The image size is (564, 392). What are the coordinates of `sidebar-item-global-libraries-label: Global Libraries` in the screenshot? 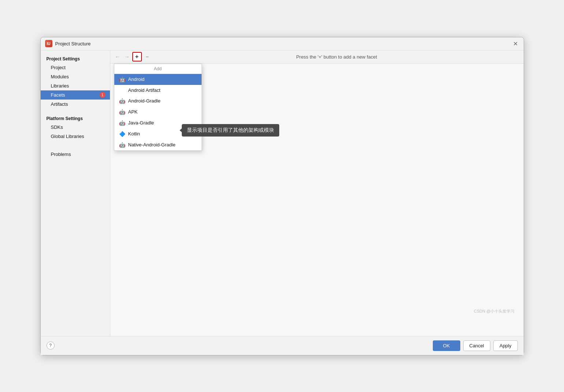 It's located at (67, 136).